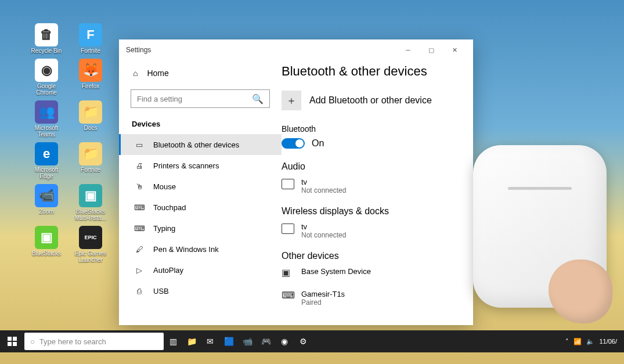 The image size is (624, 364). I want to click on app-icon: F, so click(91, 35).